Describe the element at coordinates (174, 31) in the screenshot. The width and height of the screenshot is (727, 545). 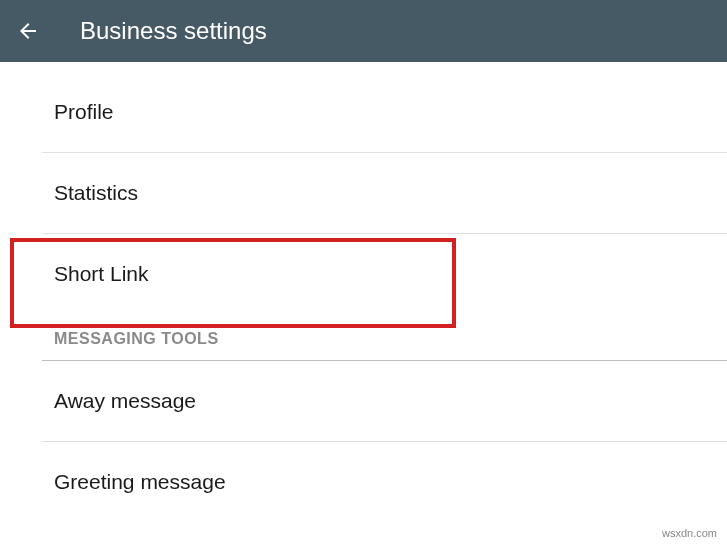
I see `page-title: Business settings` at that location.